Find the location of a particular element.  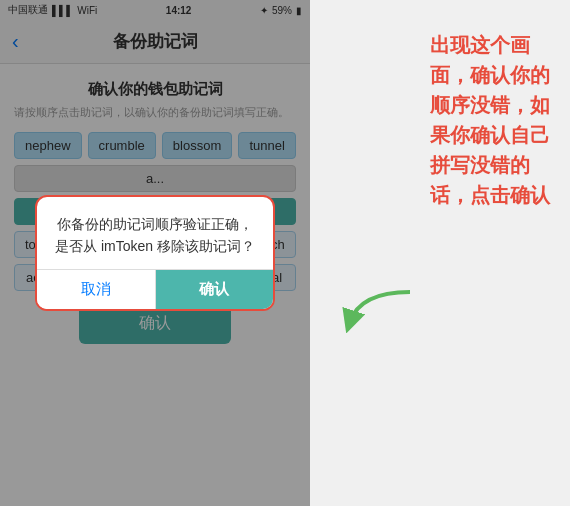

dialog-confirm-button: 确认 is located at coordinates (215, 290).